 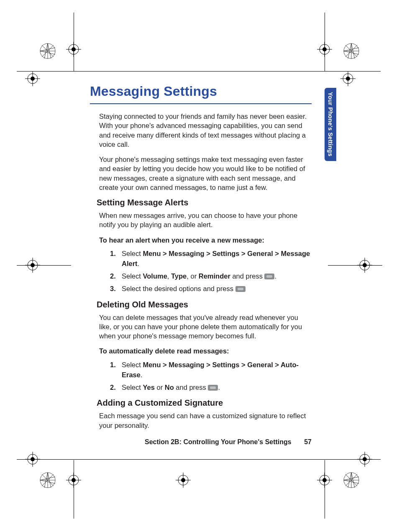 What do you see at coordinates (205, 130) in the screenshot?
I see `intro-paragraph: Staying connected to your friends and fa…` at bounding box center [205, 130].